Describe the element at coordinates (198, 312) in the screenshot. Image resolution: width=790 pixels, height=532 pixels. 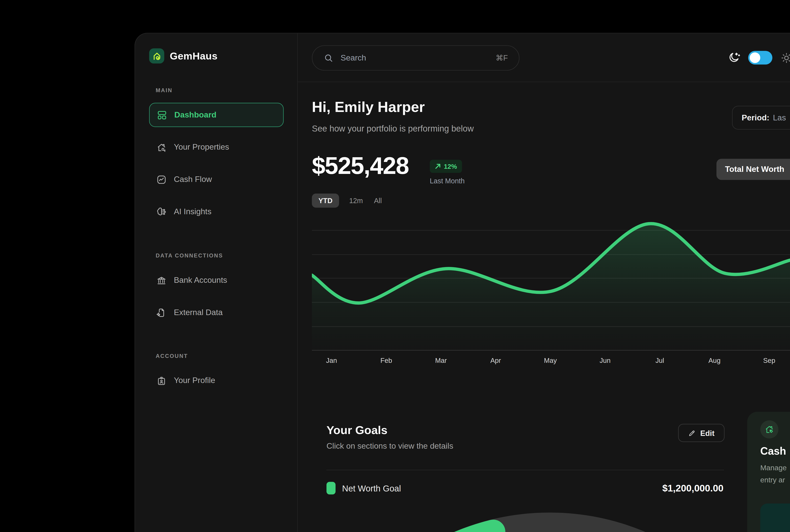
I see `sidebar-item-label: External Data` at that location.